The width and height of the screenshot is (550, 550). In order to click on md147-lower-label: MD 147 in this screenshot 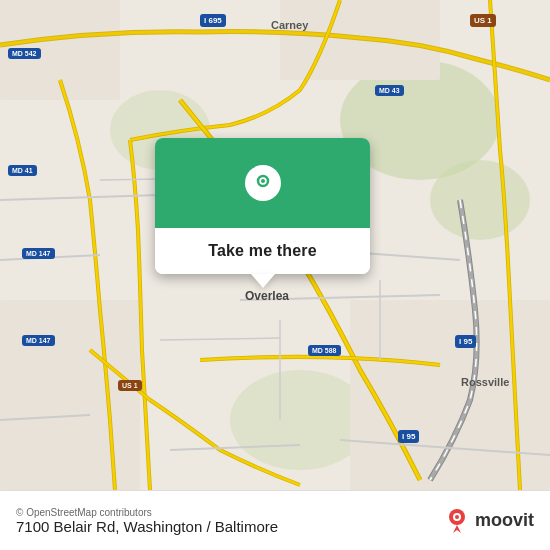, I will do `click(38, 340)`.